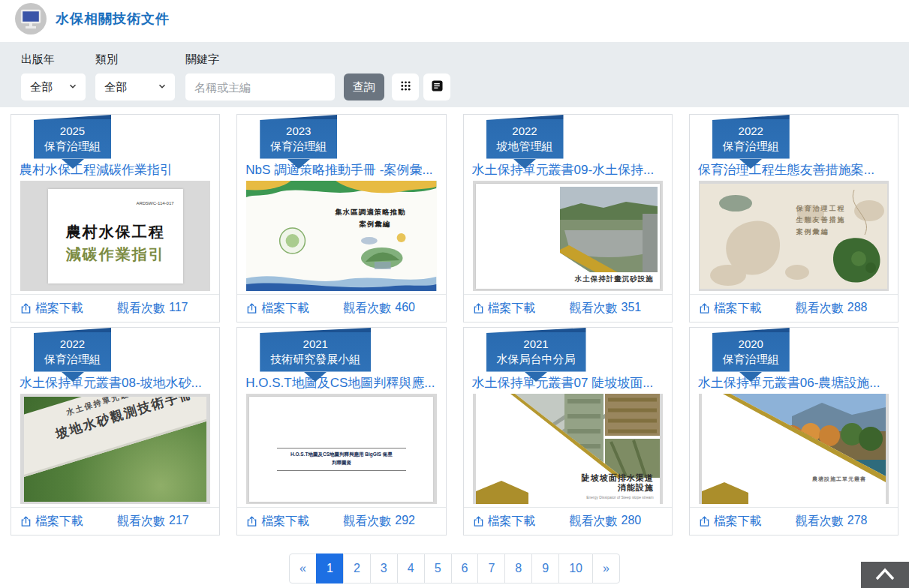 The height and width of the screenshot is (588, 909). Describe the element at coordinates (567, 170) in the screenshot. I see `document-title-link: 水土保持單元叢書09-水土保持...` at that location.